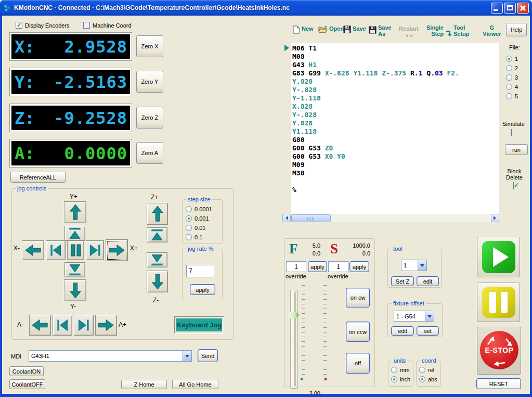 The image size is (532, 397). What do you see at coordinates (499, 351) in the screenshot?
I see `estop-button: E-STOP` at bounding box center [499, 351].